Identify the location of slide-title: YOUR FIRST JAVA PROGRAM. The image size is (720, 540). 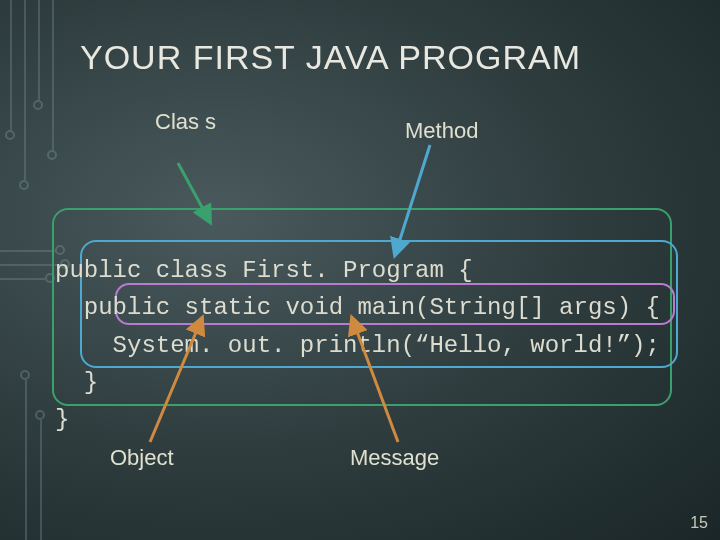
(330, 58).